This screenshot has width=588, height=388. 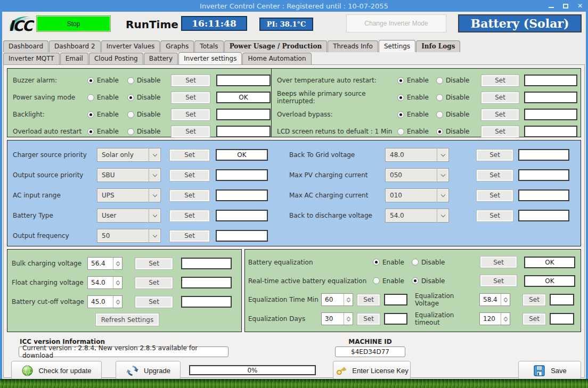 What do you see at coordinates (544, 155) in the screenshot?
I see `back-to-grid-result-field` at bounding box center [544, 155].